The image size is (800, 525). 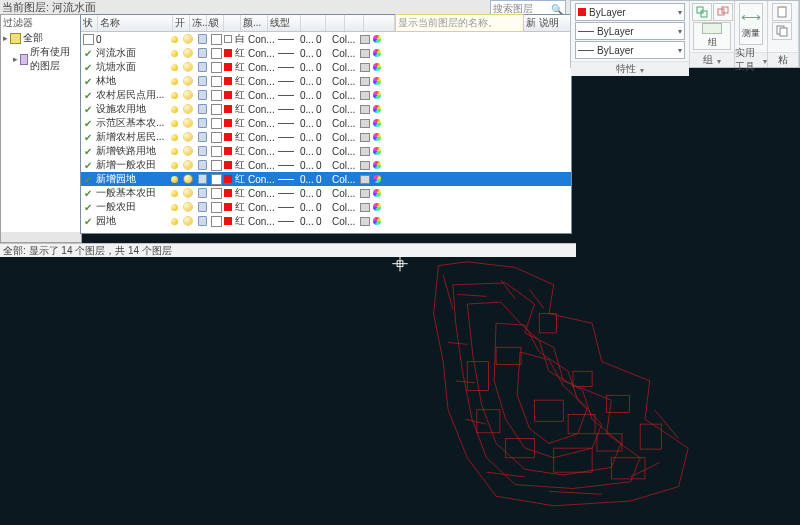 I want to click on layer-row: ✔新增农村居民...红Con...0...0Col..., so click(x=326, y=137).